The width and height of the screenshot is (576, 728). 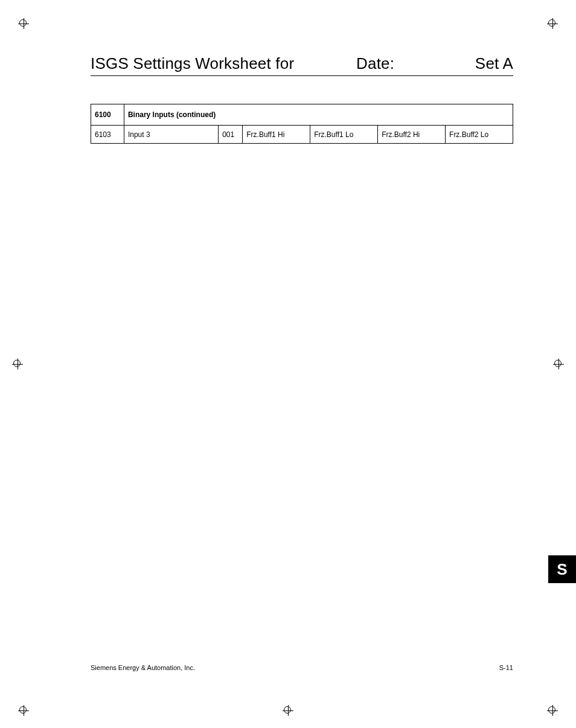 What do you see at coordinates (506, 668) in the screenshot?
I see `footer-page-number: S-11` at bounding box center [506, 668].